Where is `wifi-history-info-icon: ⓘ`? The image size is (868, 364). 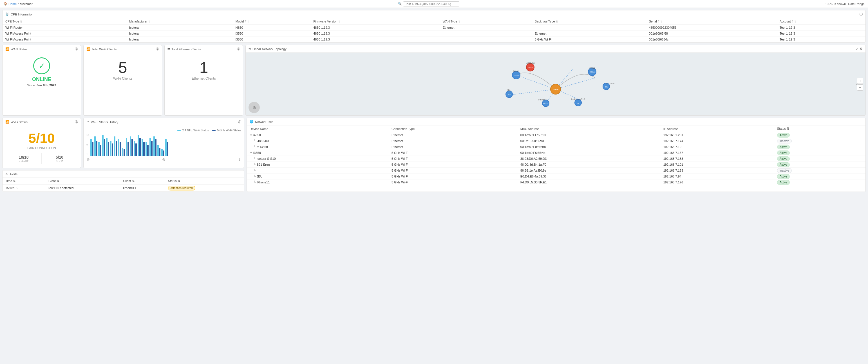
wifi-history-info-icon: ⓘ is located at coordinates (240, 122).